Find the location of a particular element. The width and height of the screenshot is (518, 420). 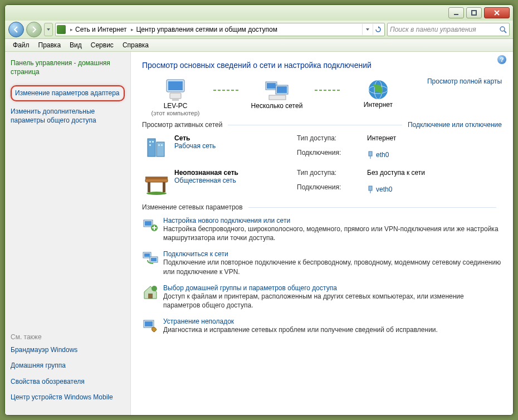

netmap-node2-label: Несколько сетей is located at coordinates (277, 106).